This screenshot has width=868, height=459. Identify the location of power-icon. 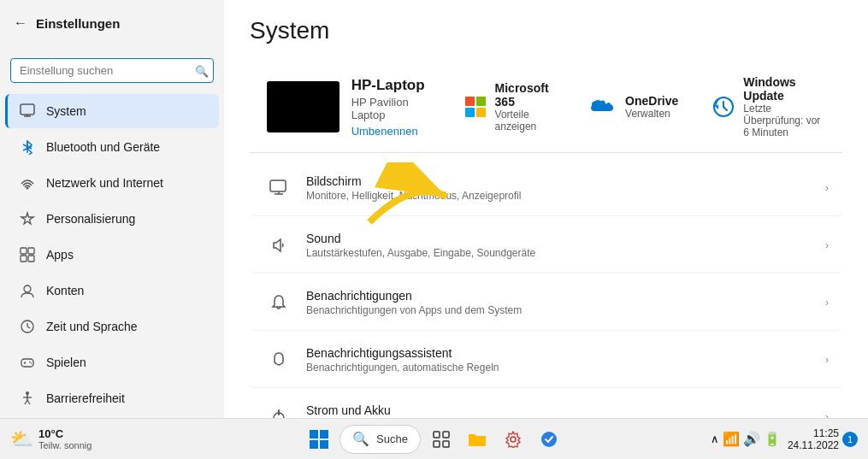
(279, 410).